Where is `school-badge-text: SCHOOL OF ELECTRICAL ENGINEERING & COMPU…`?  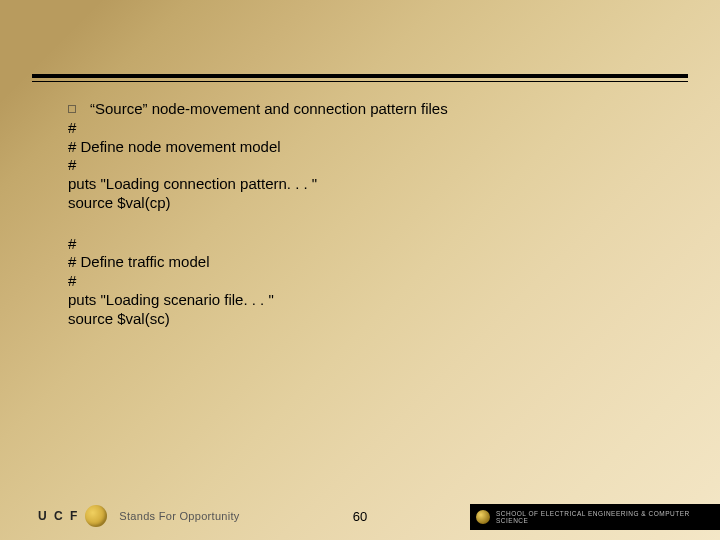
school-badge-text: SCHOOL OF ELECTRICAL ENGINEERING & COMPU… is located at coordinates (608, 517).